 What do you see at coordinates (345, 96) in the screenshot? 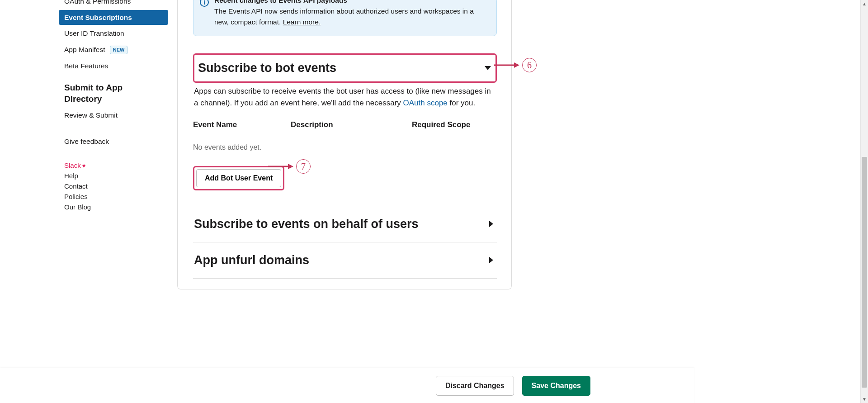
I see `bot-events-description: Apps can subscribe to receive events the…` at bounding box center [345, 96].